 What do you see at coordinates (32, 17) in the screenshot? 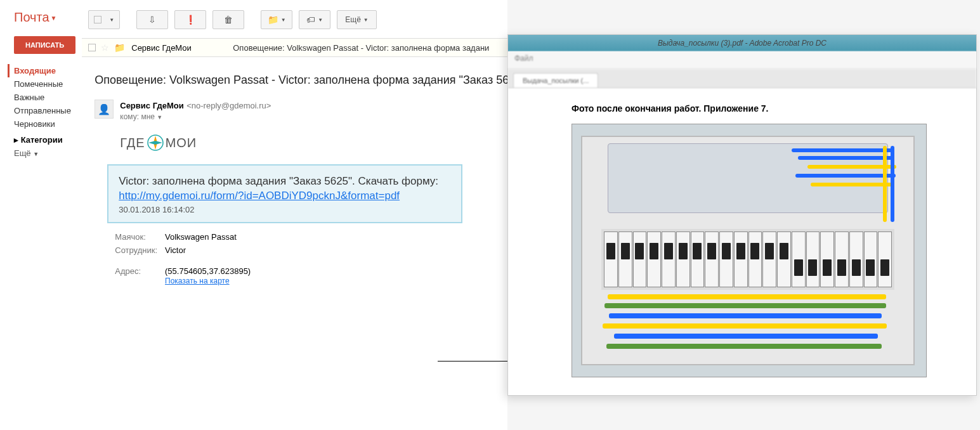
I see `mail-app-title-text: Почта` at bounding box center [32, 17].